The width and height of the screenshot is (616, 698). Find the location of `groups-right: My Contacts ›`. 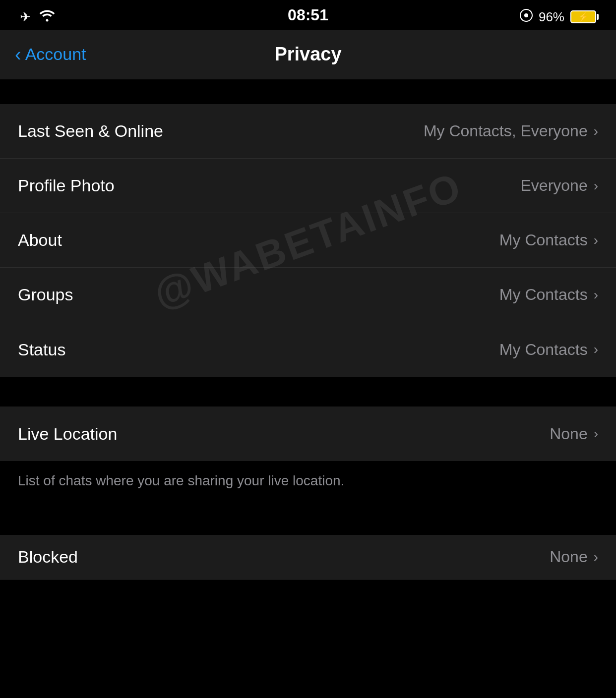

groups-right: My Contacts › is located at coordinates (549, 294).